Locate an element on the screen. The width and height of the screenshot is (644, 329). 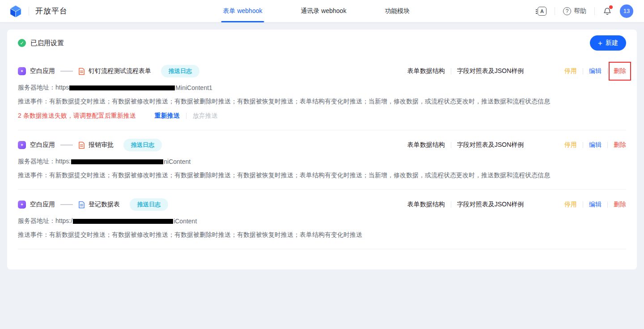
server-address-prefix: 服务器地址：https:/ is located at coordinates (45, 221).